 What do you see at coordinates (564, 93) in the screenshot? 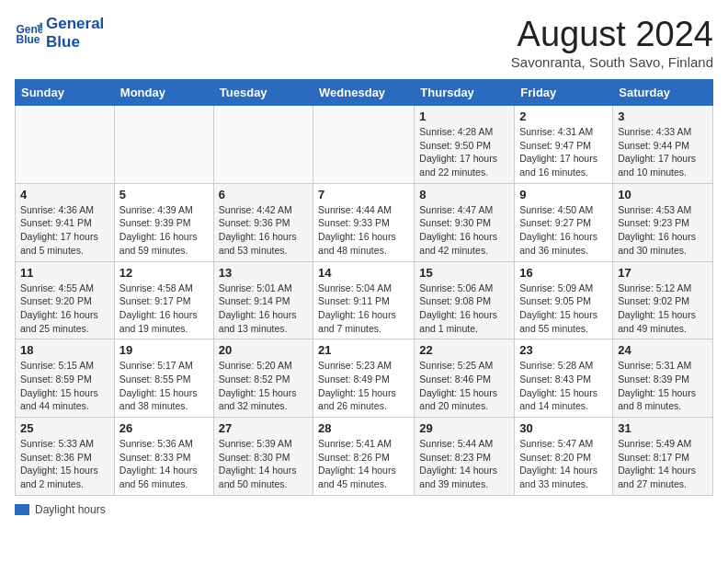
I see `day-of-week-header: Friday` at bounding box center [564, 93].